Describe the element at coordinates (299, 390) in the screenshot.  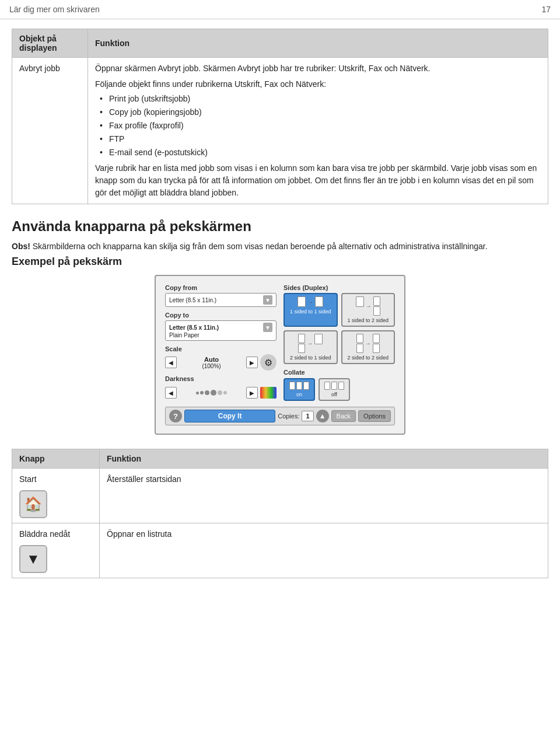
I see `collate-btn-on: on` at that location.